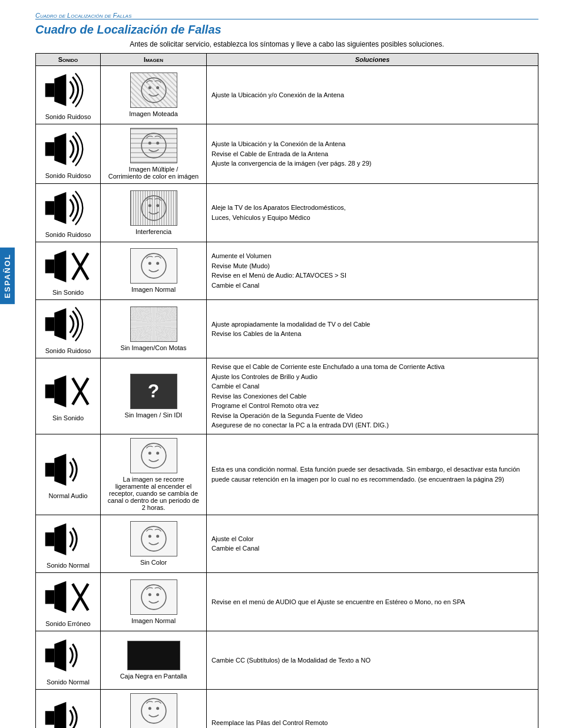 This screenshot has width=562, height=728. Describe the element at coordinates (372, 474) in the screenshot. I see `cell-soluciones: Esta es una condición normal. Esta funci…` at that location.